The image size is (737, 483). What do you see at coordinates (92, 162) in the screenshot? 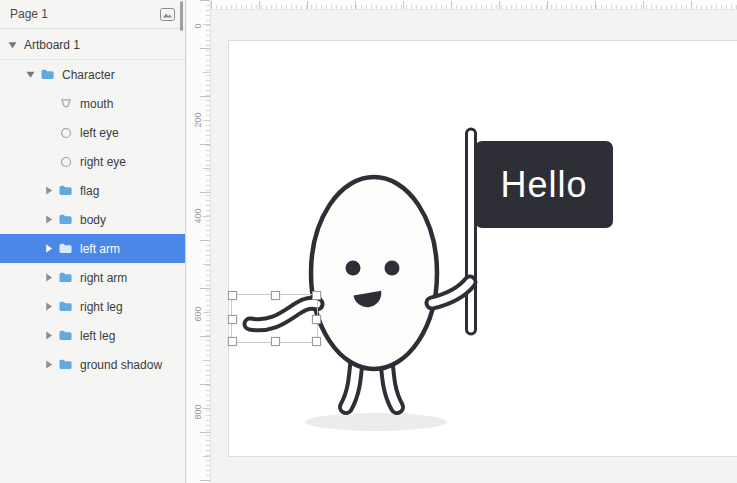
I see `layer-row-right-eye: right eye` at bounding box center [92, 162].